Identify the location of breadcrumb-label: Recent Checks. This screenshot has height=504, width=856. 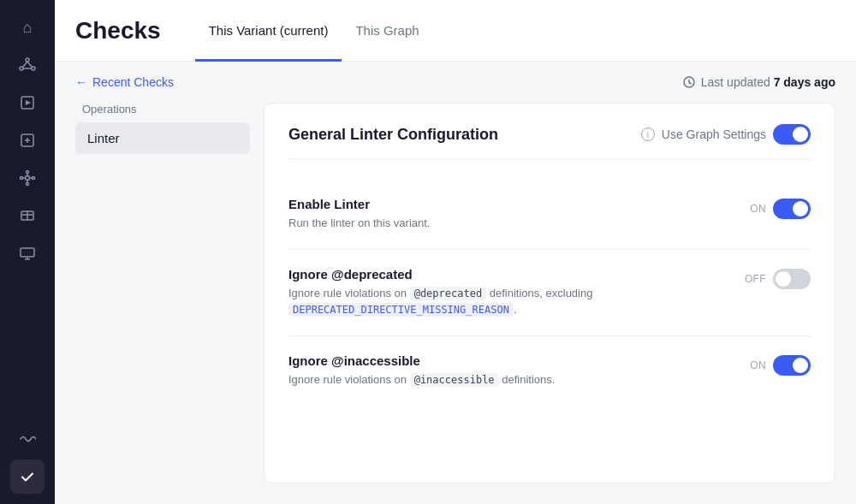
(134, 82).